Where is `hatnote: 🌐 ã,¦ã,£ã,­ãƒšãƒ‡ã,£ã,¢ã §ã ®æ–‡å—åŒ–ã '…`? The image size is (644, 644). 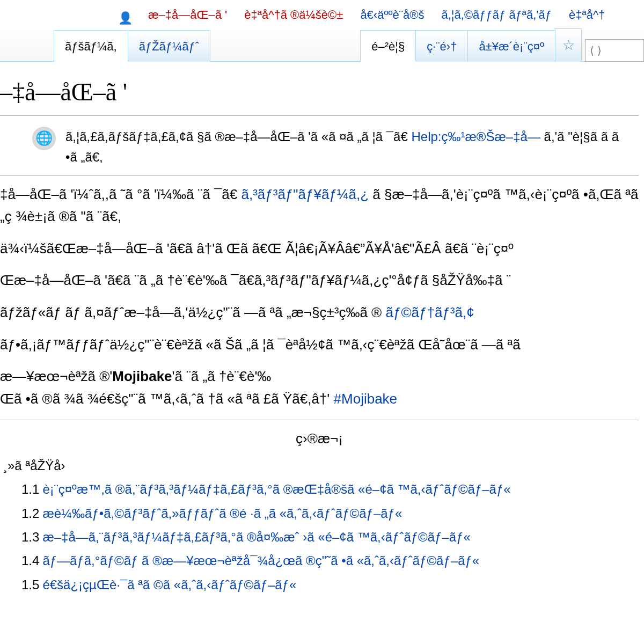
hatnote: 🌐 ã,¦ã,£ã,­ãƒšãƒ‡ã,£ã,¢ã §ã ®æ–‡å—åŒ–ã '… is located at coordinates (319, 148).